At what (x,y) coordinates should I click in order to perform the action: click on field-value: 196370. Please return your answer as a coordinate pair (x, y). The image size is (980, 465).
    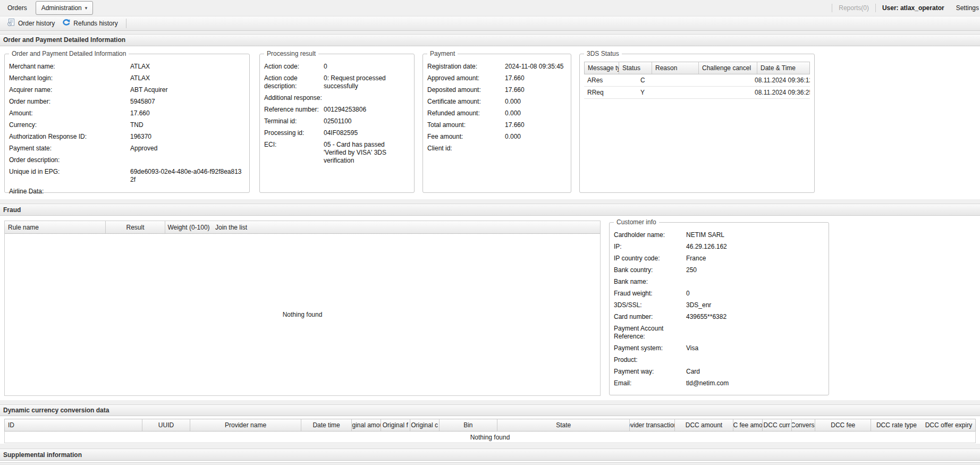
    Looking at the image, I should click on (141, 137).